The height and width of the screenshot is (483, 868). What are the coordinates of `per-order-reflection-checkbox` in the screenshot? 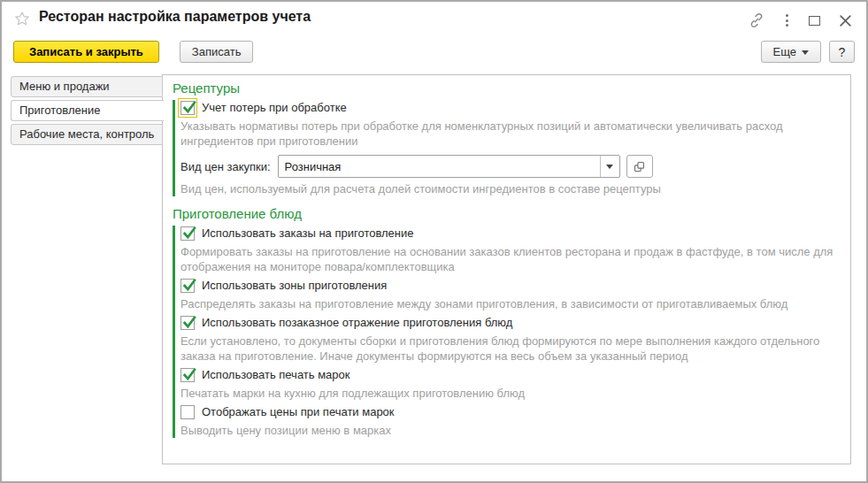 It's located at (188, 323).